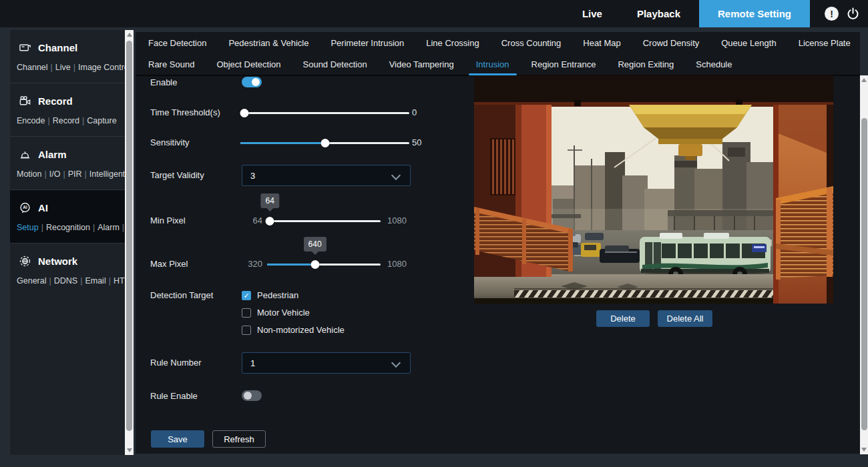  I want to click on tab-region-entrance: Region Entrance, so click(564, 64).